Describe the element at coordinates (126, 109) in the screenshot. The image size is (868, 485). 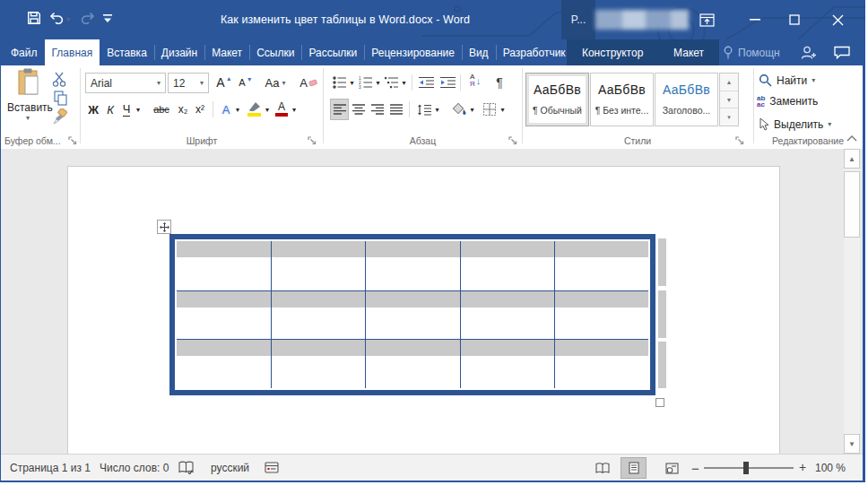
I see `underline-button: Ч` at that location.